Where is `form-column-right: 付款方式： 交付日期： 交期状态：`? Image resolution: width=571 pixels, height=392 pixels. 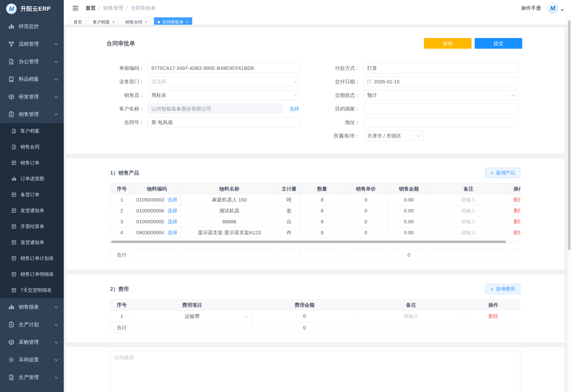 form-column-right: 付款方式： 交付日期： 交期状态： is located at coordinates (421, 104).